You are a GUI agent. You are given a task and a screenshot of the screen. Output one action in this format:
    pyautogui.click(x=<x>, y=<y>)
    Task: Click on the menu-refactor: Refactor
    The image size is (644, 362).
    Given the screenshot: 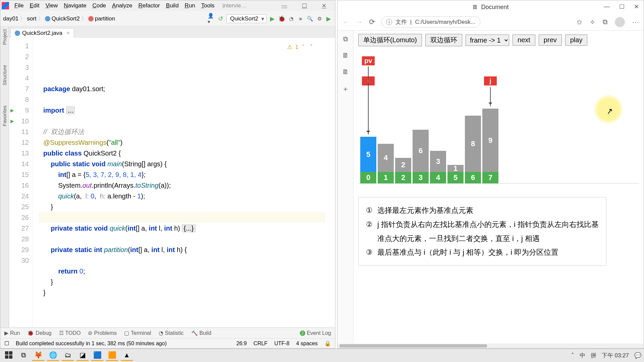 What is the action you would take?
    pyautogui.click(x=149, y=6)
    